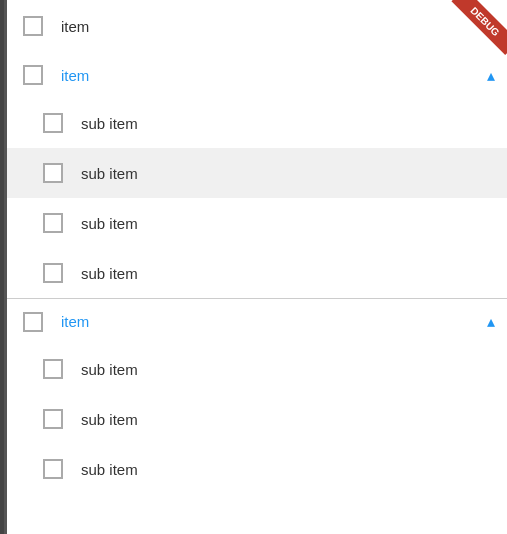  Describe the element at coordinates (491, 76) in the screenshot. I see `chevron-up-icon-1: ▴` at that location.